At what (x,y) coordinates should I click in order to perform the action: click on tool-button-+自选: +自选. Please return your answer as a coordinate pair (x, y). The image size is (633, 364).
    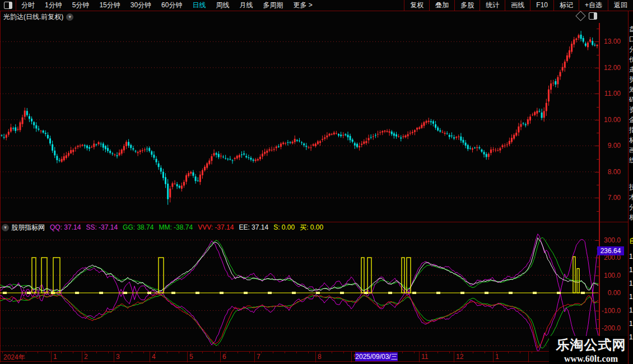
    Looking at the image, I should click on (593, 6).